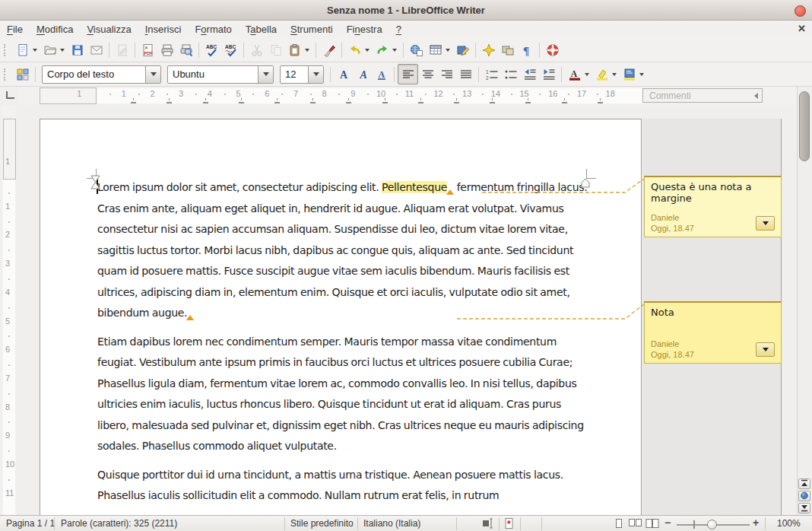 Image resolution: width=812 pixels, height=531 pixels. I want to click on numbered-list-button: 12, so click(491, 75).